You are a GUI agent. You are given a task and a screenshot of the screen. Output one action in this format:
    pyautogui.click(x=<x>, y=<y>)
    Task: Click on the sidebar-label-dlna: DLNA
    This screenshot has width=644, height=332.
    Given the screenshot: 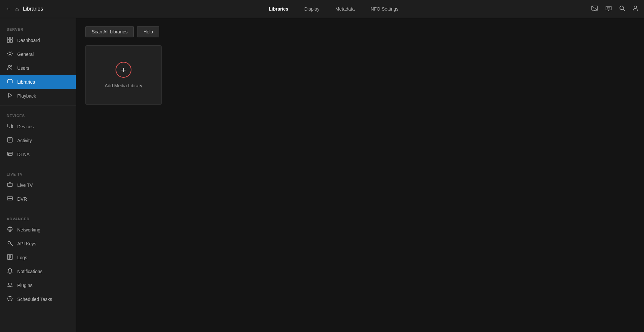 What is the action you would take?
    pyautogui.click(x=23, y=154)
    